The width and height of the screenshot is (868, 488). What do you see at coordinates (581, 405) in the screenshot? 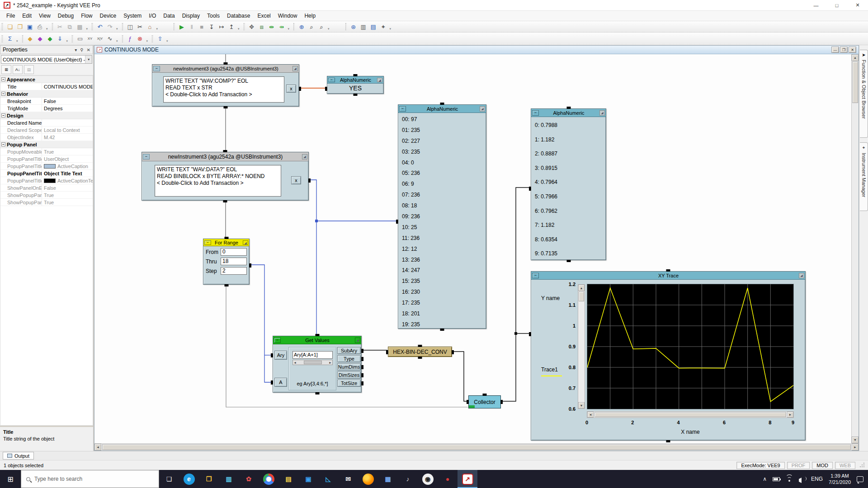
I see `scroll-down-icon: ▼` at bounding box center [581, 405].